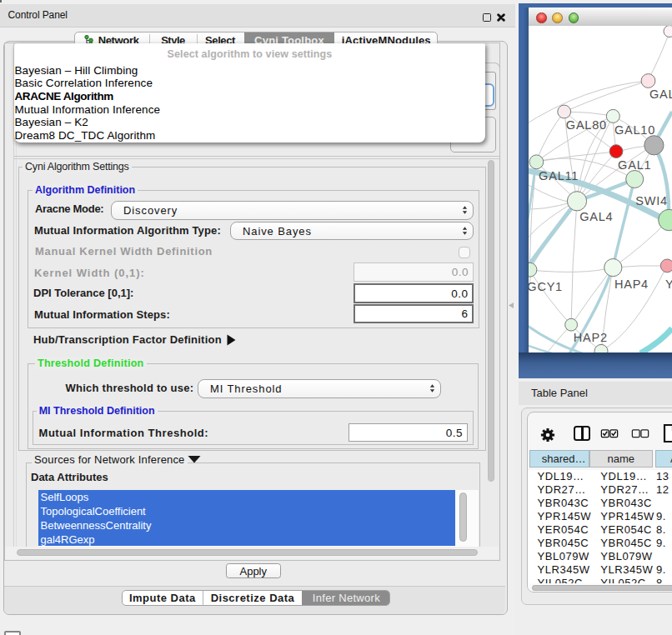  I want to click on svg-text: HAP2, so click(590, 338).